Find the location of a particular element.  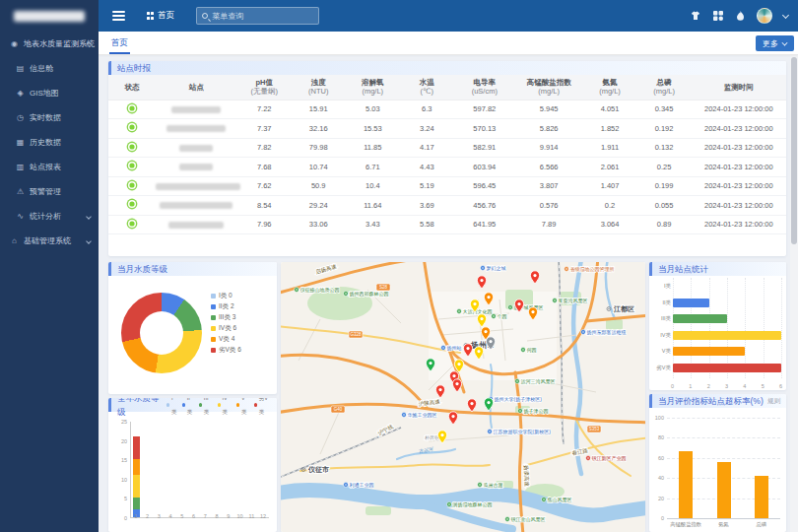

more-button: 更多 is located at coordinates (774, 43).